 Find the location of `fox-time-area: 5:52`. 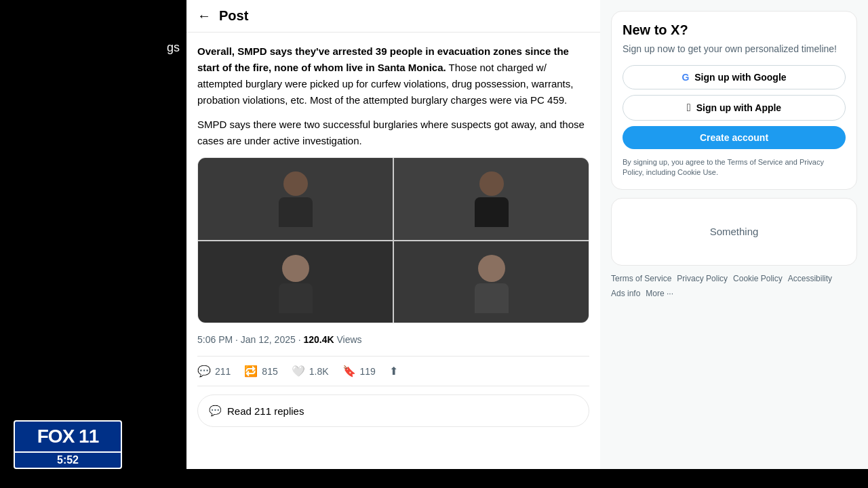

fox-time-area: 5:52 is located at coordinates (68, 460).